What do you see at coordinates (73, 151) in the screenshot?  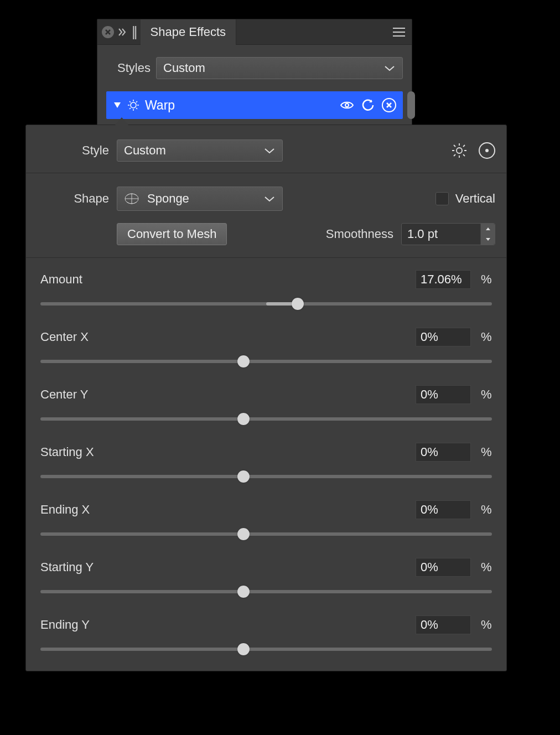 I see `style-label: Style` at bounding box center [73, 151].